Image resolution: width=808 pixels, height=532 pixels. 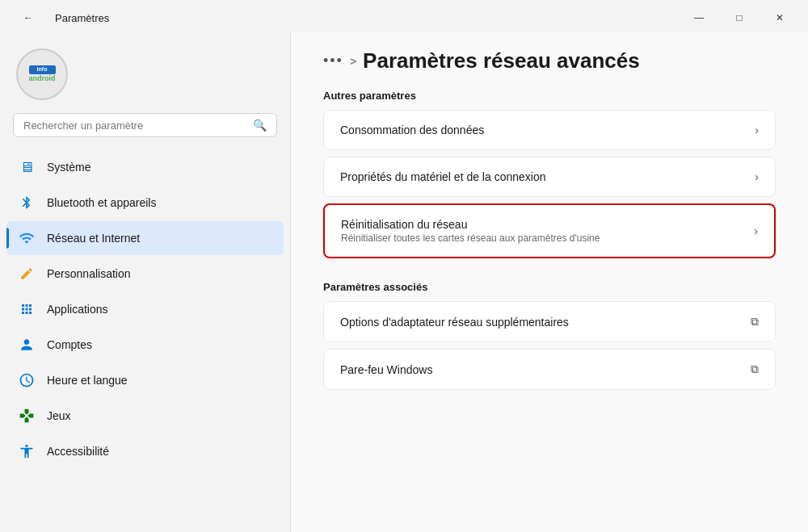 I want to click on bluetooth-icon, so click(x=27, y=203).